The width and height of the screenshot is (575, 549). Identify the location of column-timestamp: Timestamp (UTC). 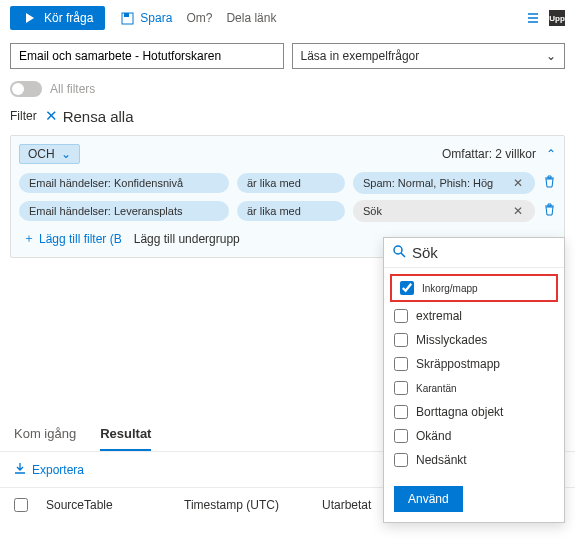
(244, 505).